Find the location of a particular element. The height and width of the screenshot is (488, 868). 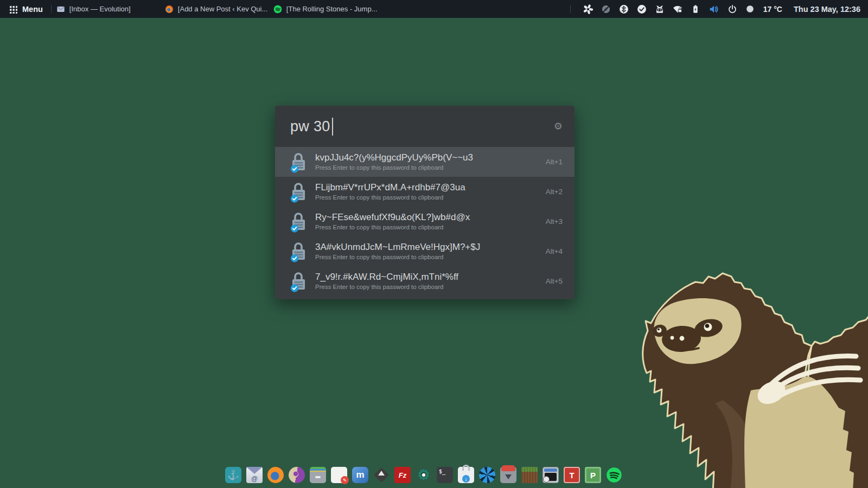

evolution-mail-icon: @ is located at coordinates (254, 475).